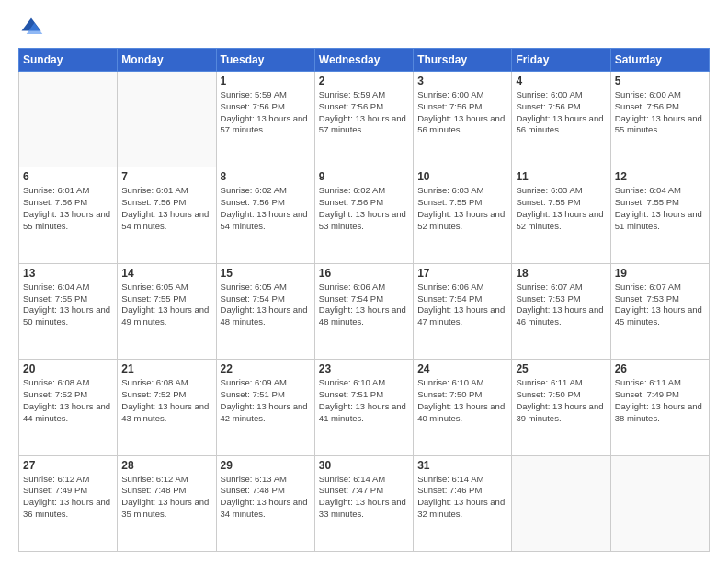  Describe the element at coordinates (68, 408) in the screenshot. I see `calendar-cell: 20Sunrise: 6:08 AM Sunset: 7:52 PM Dayli…` at that location.